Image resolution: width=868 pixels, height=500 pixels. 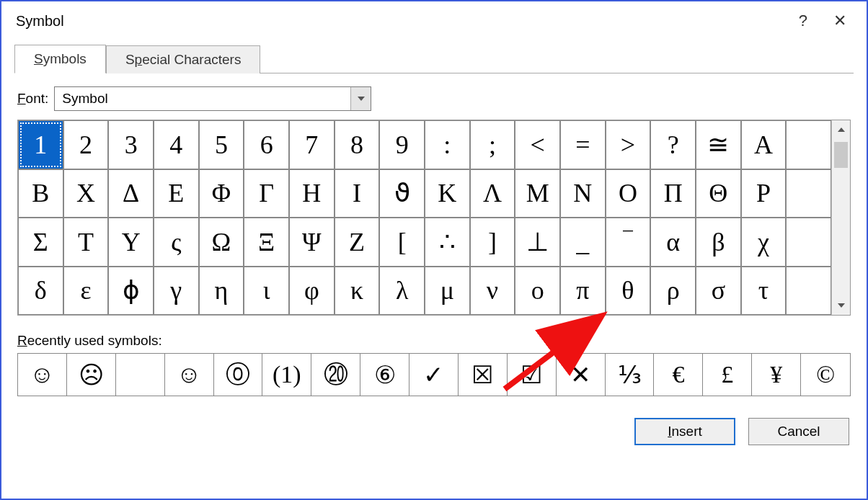 I want to click on symbol-cell: φ, so click(x=311, y=291).